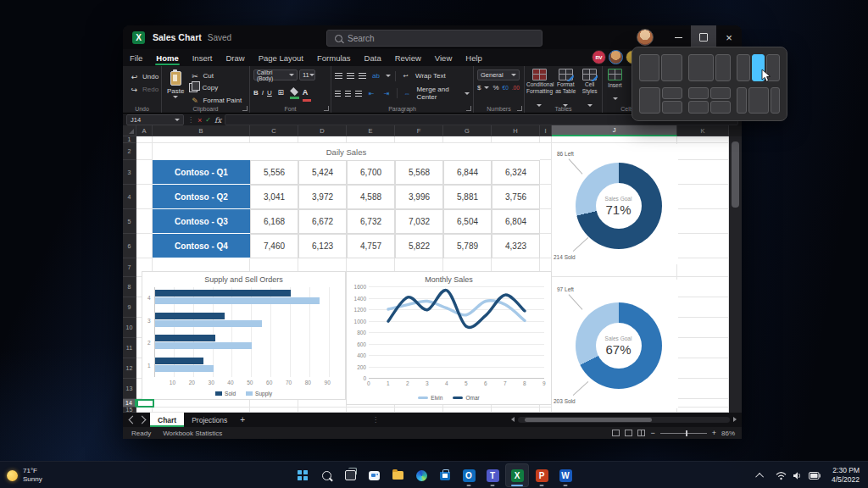 The image size is (868, 488). What do you see at coordinates (215, 88) in the screenshot?
I see `copy-button: Copy` at bounding box center [215, 88].